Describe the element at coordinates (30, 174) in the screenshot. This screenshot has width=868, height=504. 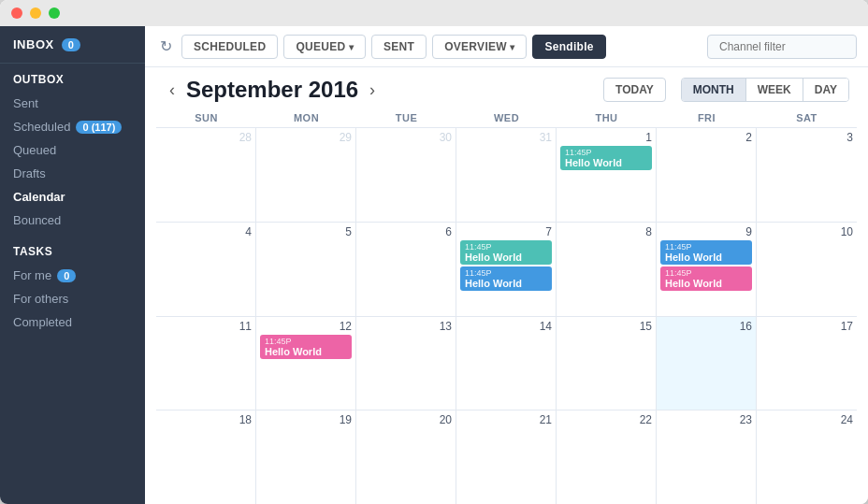
I see `drafts-label: Drafts` at that location.